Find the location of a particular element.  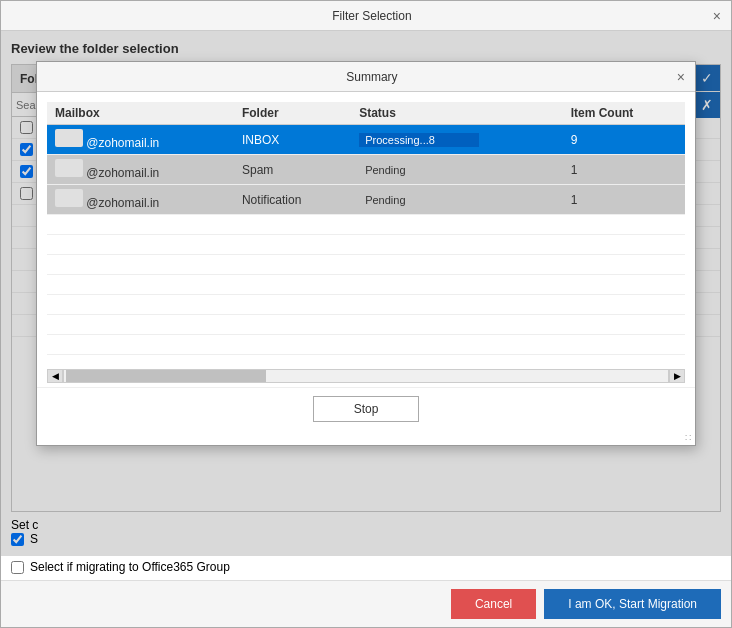

summary-scrollbar is located at coordinates (366, 376).